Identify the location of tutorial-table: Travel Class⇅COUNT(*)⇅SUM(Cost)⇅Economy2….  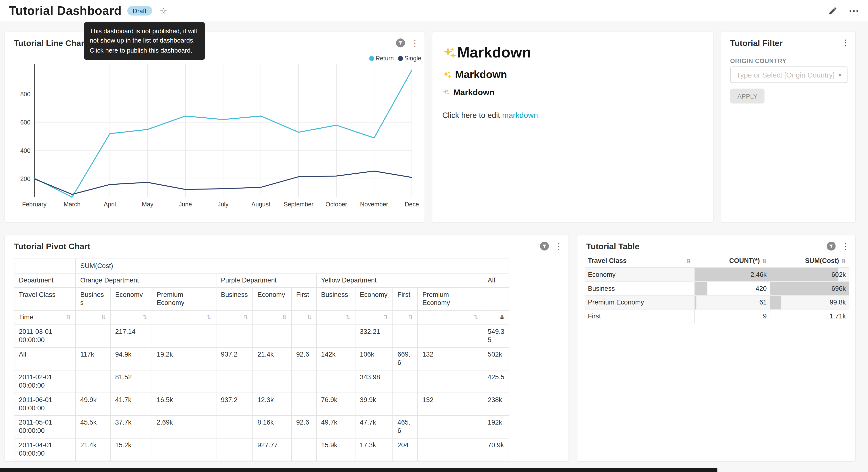
(717, 289).